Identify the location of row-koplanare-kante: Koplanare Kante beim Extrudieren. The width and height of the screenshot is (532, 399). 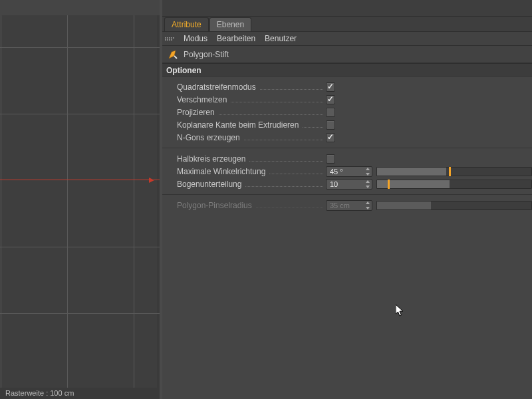
(347, 125).